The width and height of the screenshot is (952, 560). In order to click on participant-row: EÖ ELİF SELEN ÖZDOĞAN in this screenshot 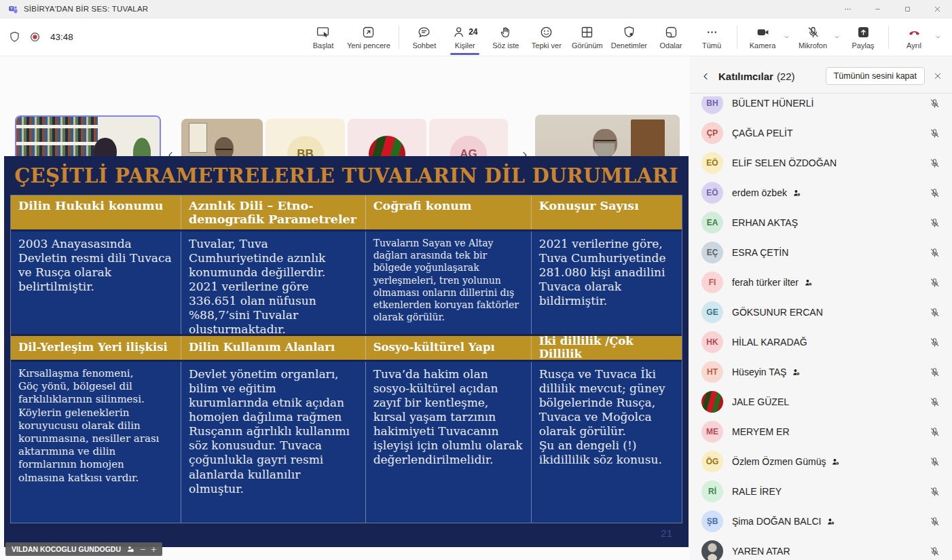, I will do `click(821, 163)`.